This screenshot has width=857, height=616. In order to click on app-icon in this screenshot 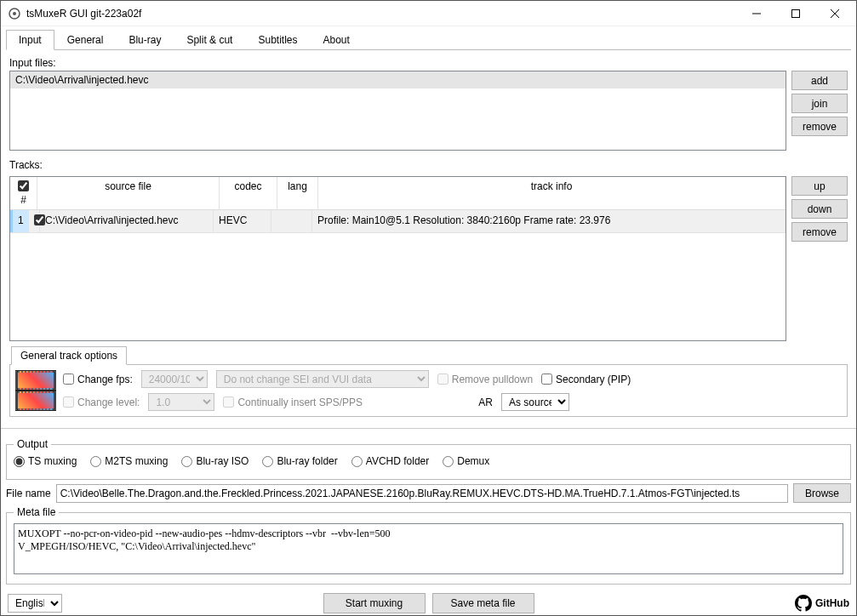, I will do `click(14, 14)`.